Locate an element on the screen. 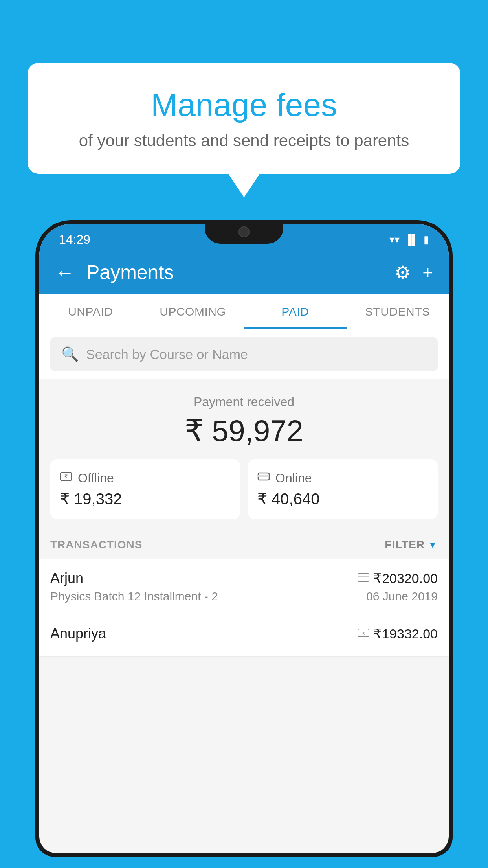  transaction-offline-icon: ₹ is located at coordinates (363, 634).